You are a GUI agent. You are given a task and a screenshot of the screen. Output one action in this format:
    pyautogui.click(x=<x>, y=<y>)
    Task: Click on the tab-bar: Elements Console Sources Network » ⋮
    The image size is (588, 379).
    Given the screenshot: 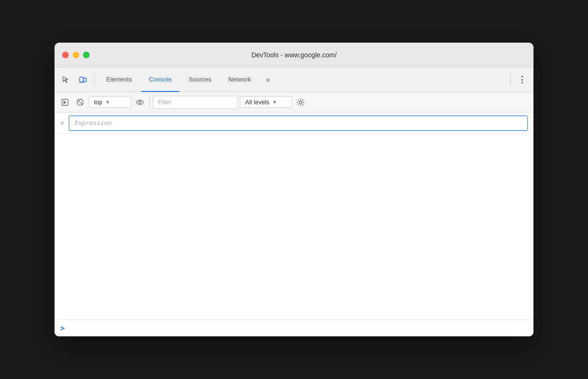 What is the action you would take?
    pyautogui.click(x=294, y=80)
    